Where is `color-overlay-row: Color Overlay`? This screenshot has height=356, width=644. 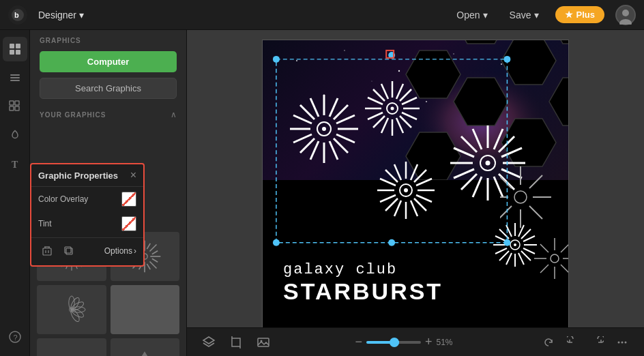
color-overlay-row: Color Overlay is located at coordinates (87, 199).